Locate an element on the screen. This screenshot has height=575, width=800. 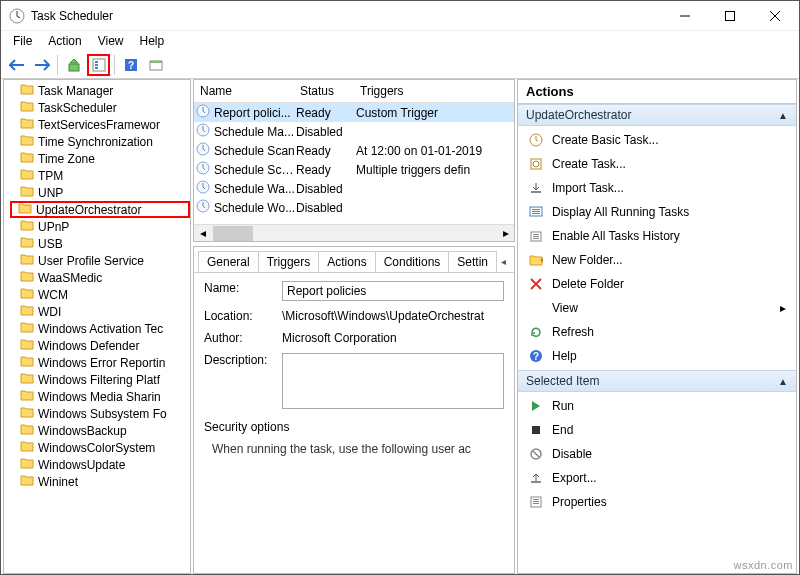
section-item-label: Selected Item is located at coordinates (562, 381).